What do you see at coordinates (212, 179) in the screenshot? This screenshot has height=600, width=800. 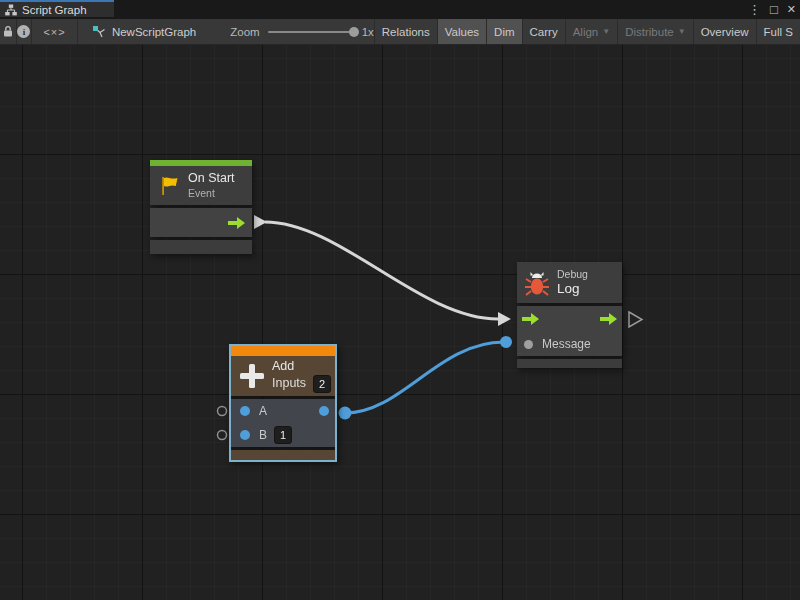 I see `node-title: On Start` at bounding box center [212, 179].